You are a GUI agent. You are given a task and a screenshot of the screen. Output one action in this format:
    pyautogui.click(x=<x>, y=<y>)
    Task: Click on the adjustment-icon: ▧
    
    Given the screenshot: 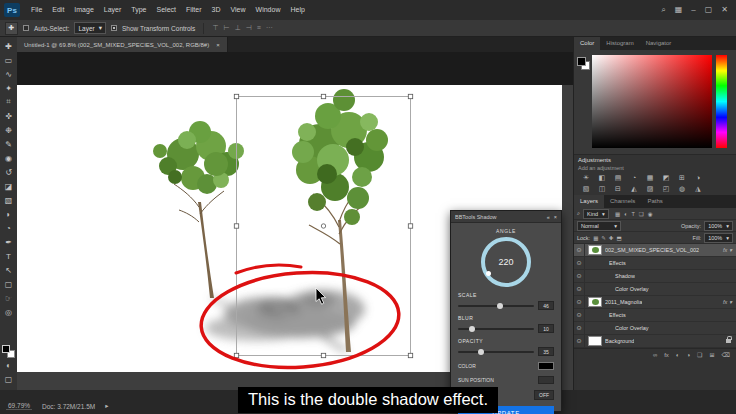 What is the action you would take?
    pyautogui.click(x=586, y=188)
    